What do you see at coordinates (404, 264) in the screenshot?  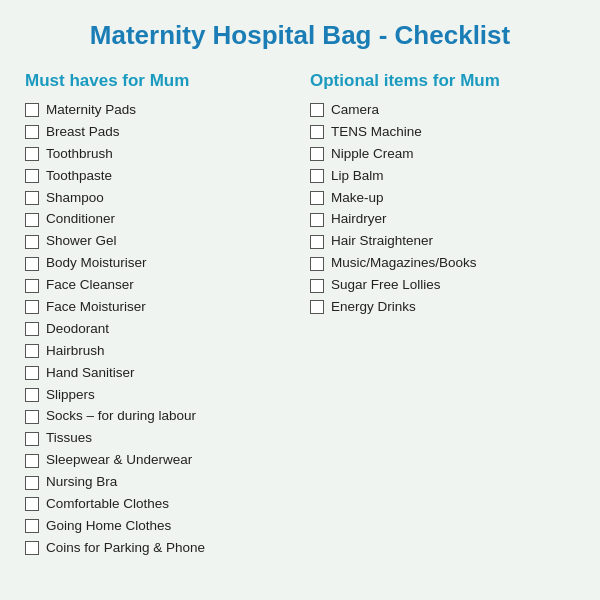 I see `item-label: Music/Magazines/Books` at bounding box center [404, 264].